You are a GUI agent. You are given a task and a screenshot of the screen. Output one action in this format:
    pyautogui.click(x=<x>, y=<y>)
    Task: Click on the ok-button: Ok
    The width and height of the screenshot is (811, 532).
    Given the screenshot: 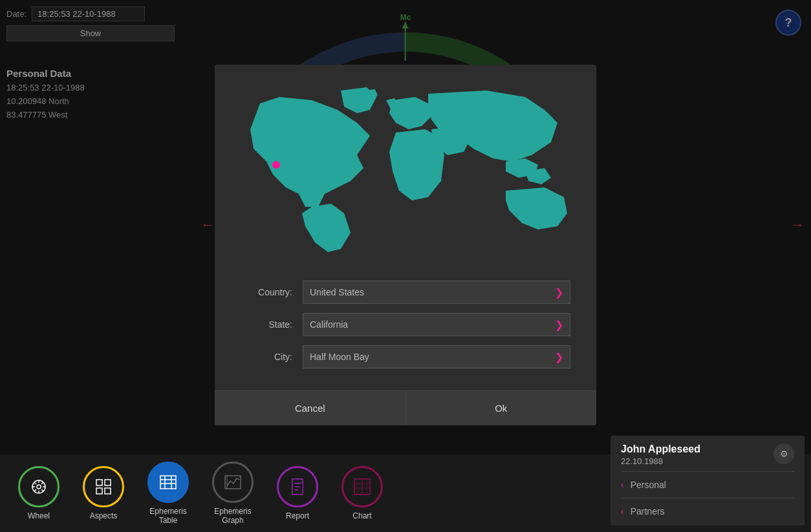 What is the action you would take?
    pyautogui.click(x=502, y=409)
    